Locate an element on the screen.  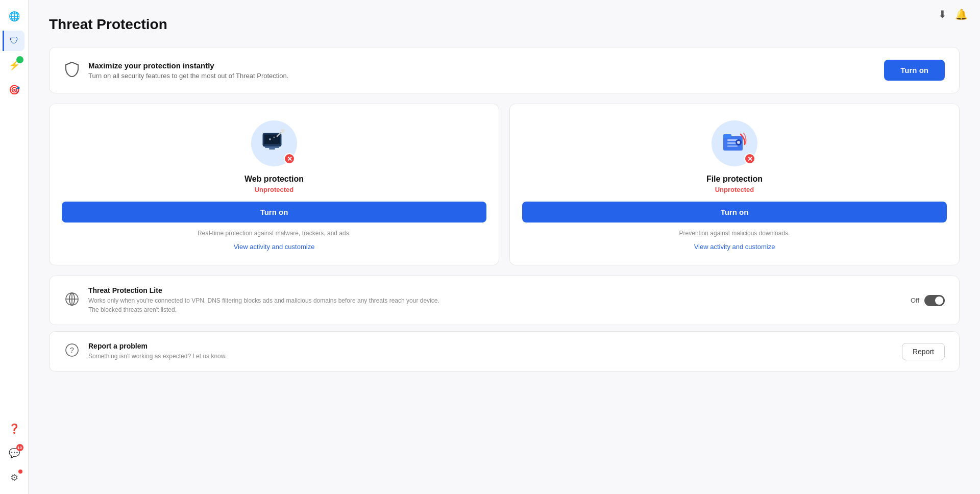
green-badge is located at coordinates (20, 60).